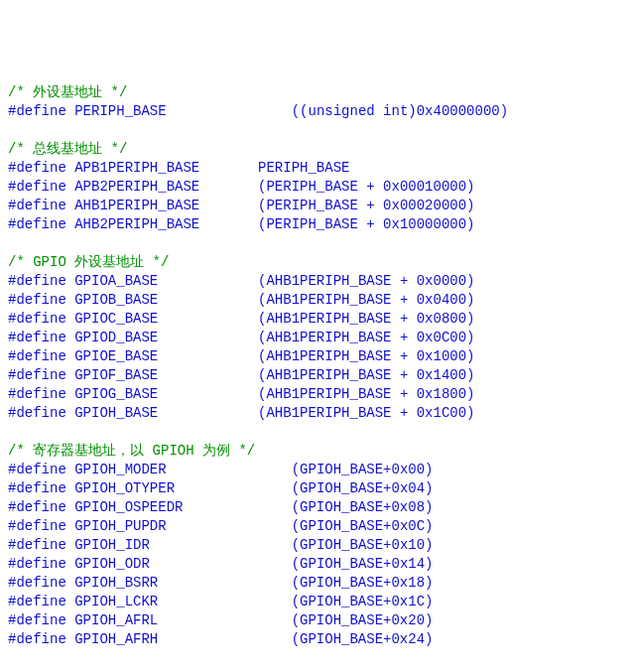  Describe the element at coordinates (366, 205) in the screenshot. I see `macro-value: (PERIPH_BASE + 0x00020000)` at that location.